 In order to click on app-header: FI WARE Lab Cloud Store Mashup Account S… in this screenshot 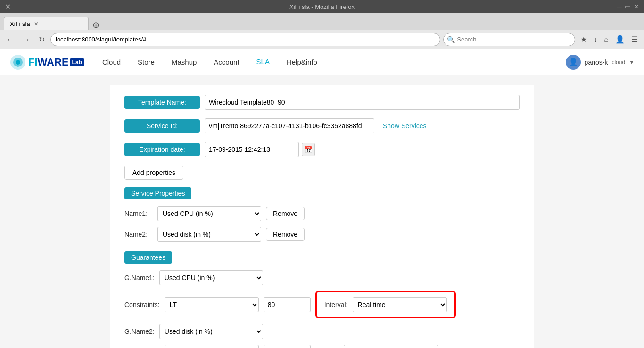, I will do `click(322, 62)`.